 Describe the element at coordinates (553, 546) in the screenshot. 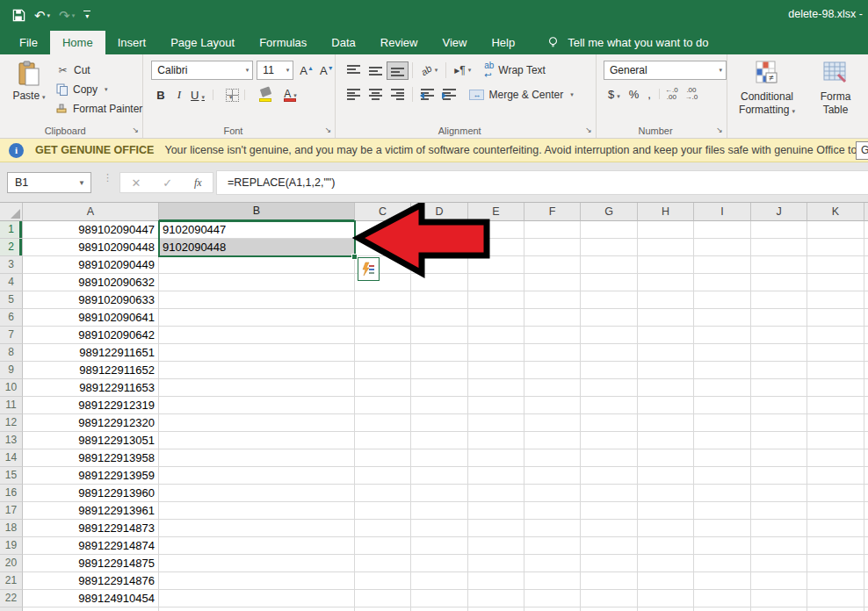

I see `cell-F19` at that location.